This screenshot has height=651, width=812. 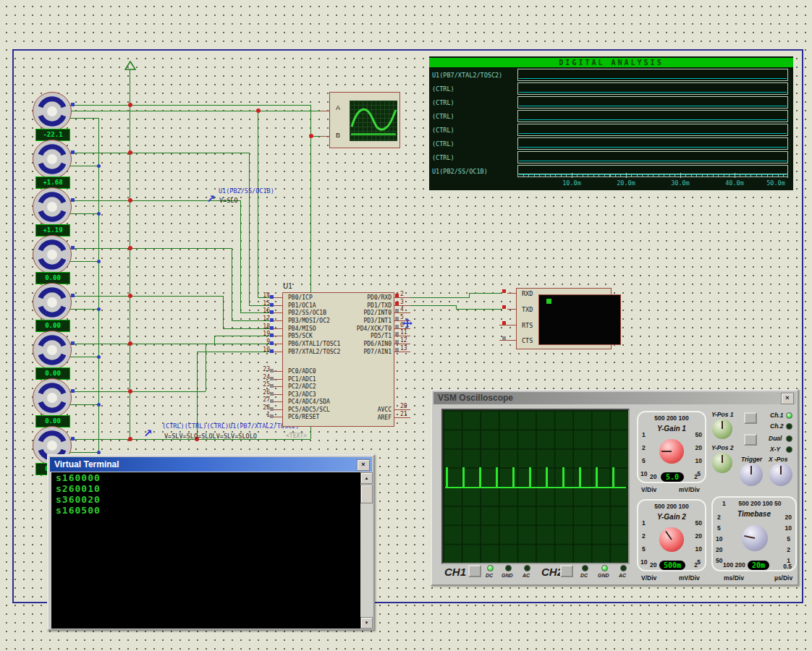 What do you see at coordinates (722, 463) in the screenshot?
I see `ypos2-knob` at bounding box center [722, 463].